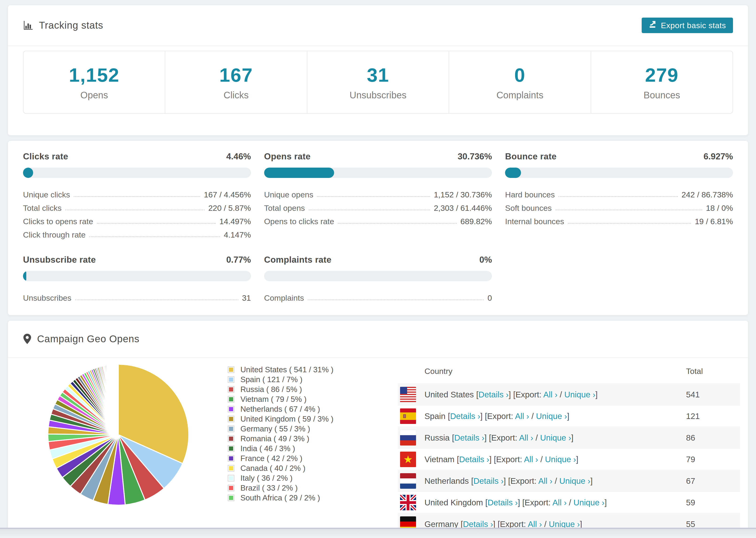  I want to click on country-total: 86, so click(713, 438).